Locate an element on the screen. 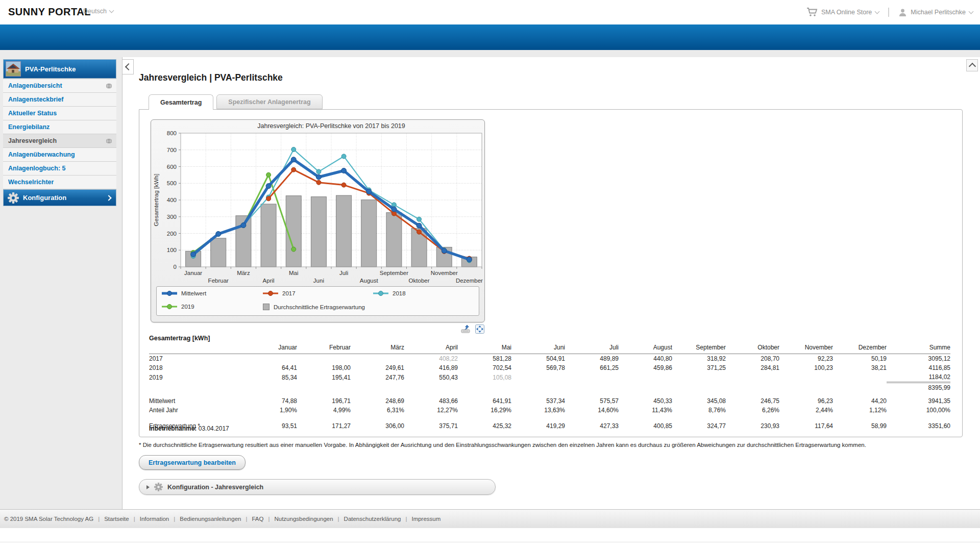 The height and width of the screenshot is (551, 980). page-title: Jahresvergleich | PVA-Perlitschke is located at coordinates (211, 78).